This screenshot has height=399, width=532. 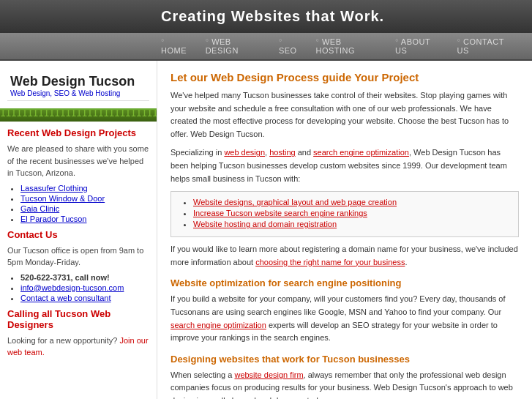 What do you see at coordinates (345, 213) in the screenshot?
I see `inner-list: Website designs, graphical layout and we…` at bounding box center [345, 213].